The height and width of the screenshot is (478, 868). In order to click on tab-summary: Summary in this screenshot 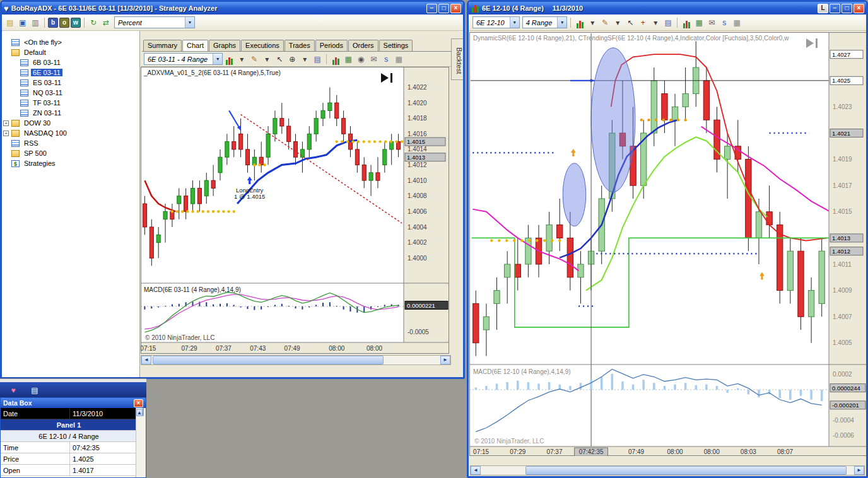, I will do `click(163, 45)`.